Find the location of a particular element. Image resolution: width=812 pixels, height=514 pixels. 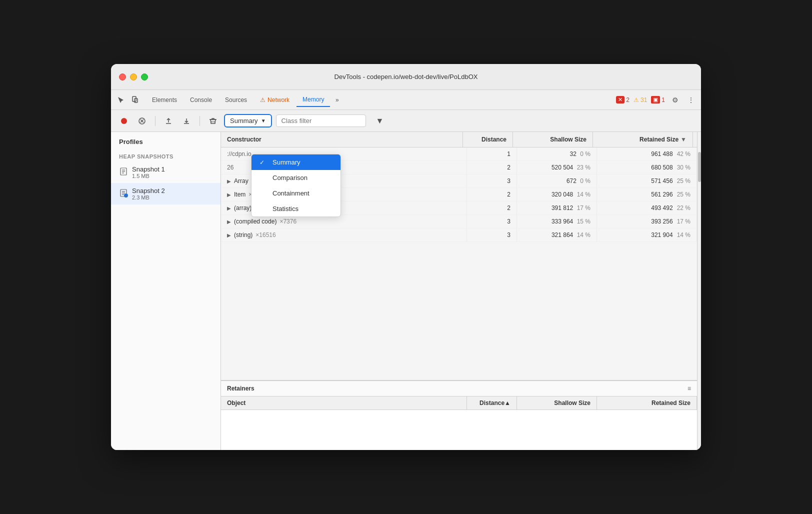

row-distance-5: 3 is located at coordinates (492, 222).